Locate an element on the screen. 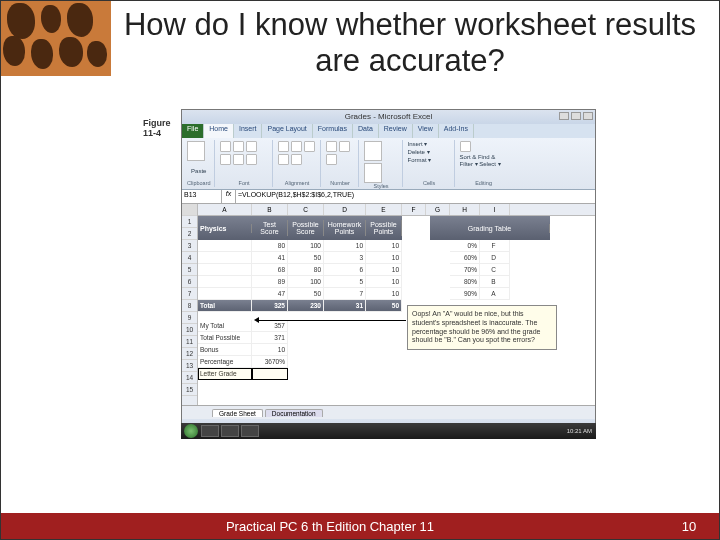 This screenshot has height=540, width=720. fill-icon is located at coordinates (252, 160).